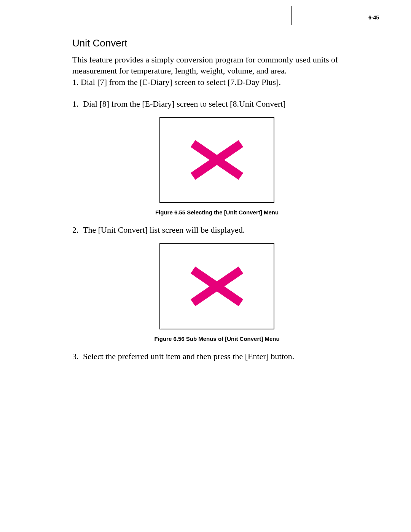 The width and height of the screenshot is (411, 532). Describe the element at coordinates (216, 19) in the screenshot. I see `page-header: 6-45` at that location.